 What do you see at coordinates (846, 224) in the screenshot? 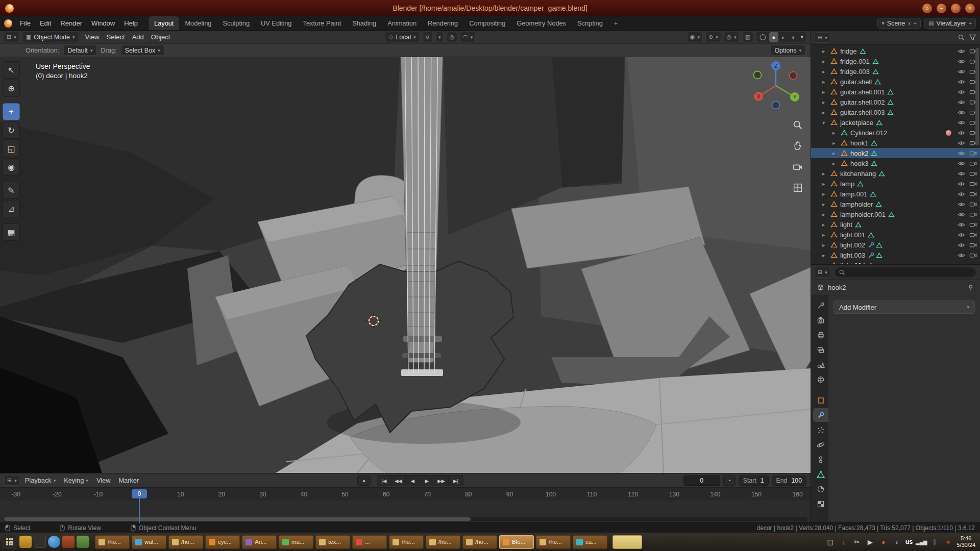
I see `outliner-item-label: light` at bounding box center [846, 224].